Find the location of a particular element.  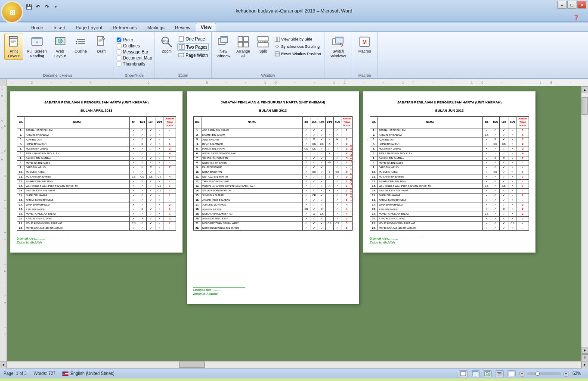

full-screen-icon: A is located at coordinates (37, 42).